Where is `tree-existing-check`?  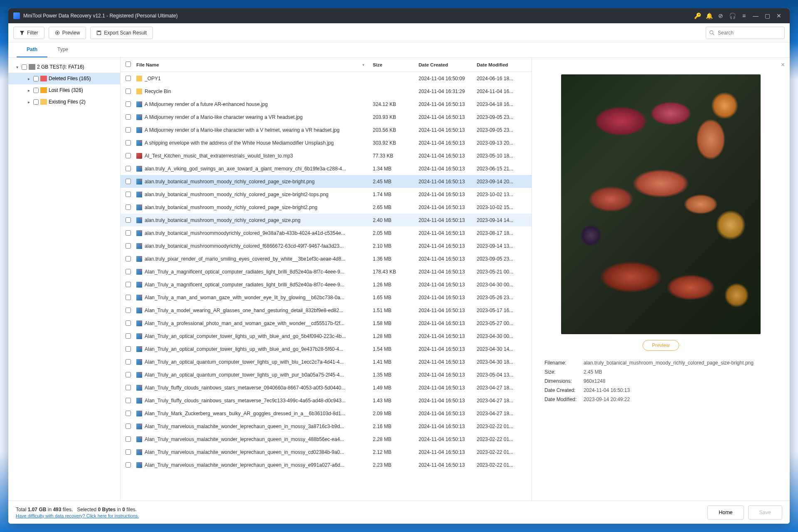
tree-existing-check is located at coordinates (36, 102).